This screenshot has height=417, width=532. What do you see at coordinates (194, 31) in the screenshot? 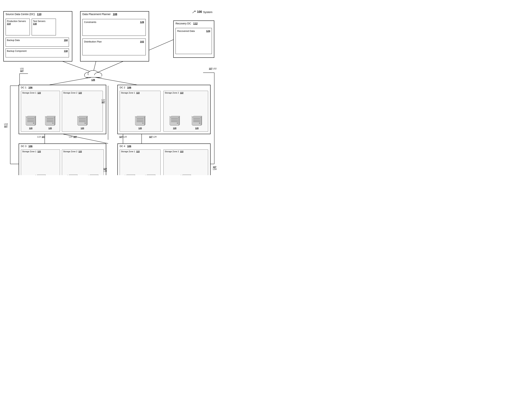
I see `recovered-data-label: Recovered Data 124` at bounding box center [194, 31].